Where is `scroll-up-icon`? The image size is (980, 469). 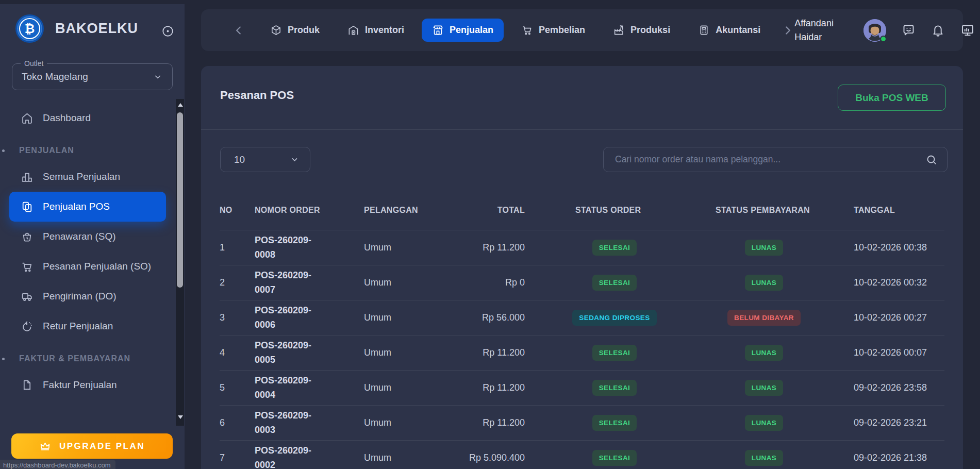
scroll-up-icon is located at coordinates (180, 105).